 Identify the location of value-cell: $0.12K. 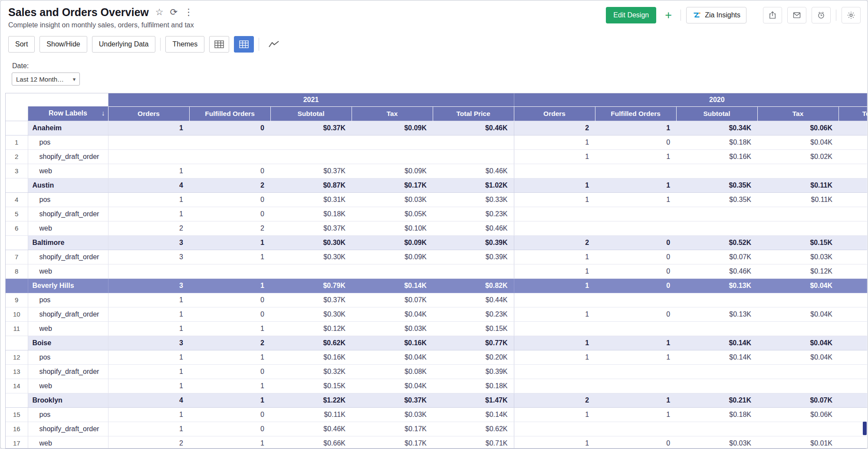
(798, 271).